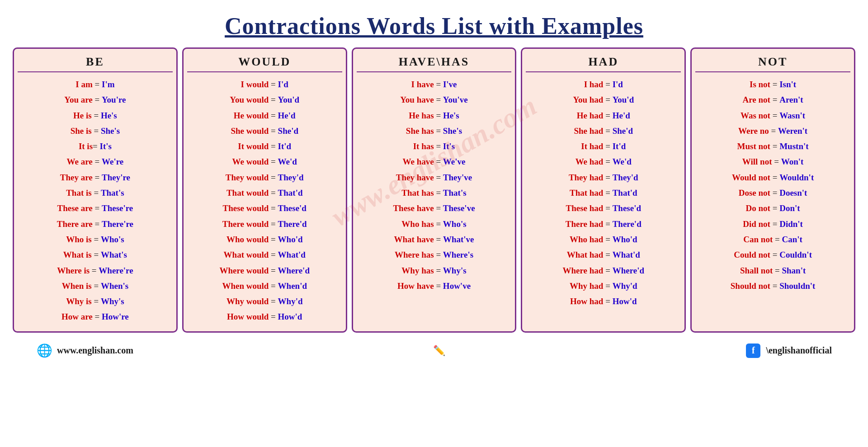  What do you see at coordinates (439, 351) in the screenshot?
I see `brand-logo: ✏️` at bounding box center [439, 351].